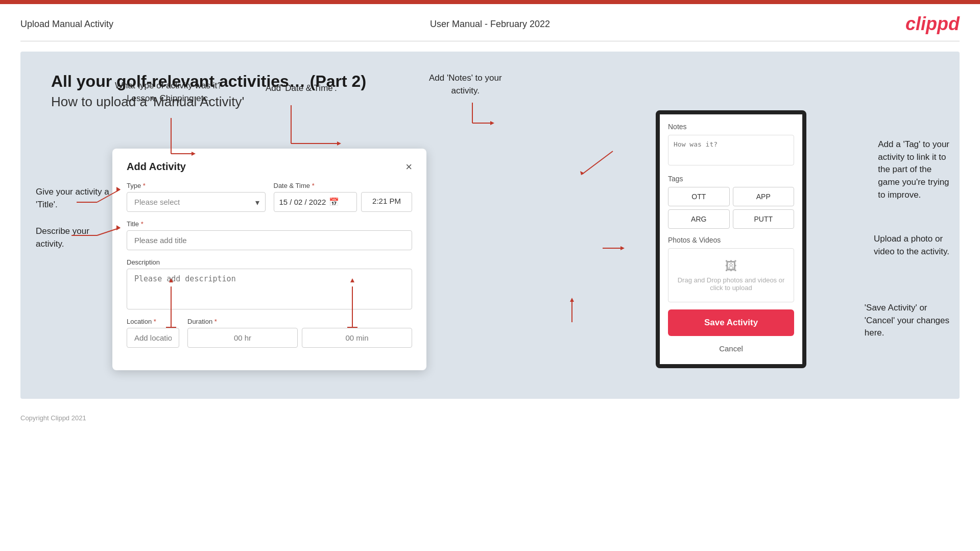 The height and width of the screenshot is (551, 980). What do you see at coordinates (153, 322) in the screenshot?
I see `location-label: Location *` at bounding box center [153, 322].